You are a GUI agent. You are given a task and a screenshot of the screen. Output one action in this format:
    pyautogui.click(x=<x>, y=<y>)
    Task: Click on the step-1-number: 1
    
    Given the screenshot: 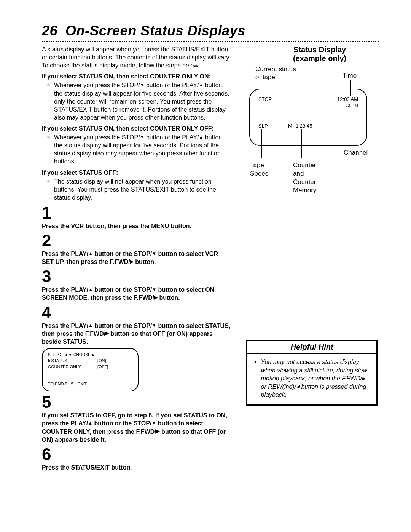 What is the action you would take?
    pyautogui.click(x=136, y=213)
    